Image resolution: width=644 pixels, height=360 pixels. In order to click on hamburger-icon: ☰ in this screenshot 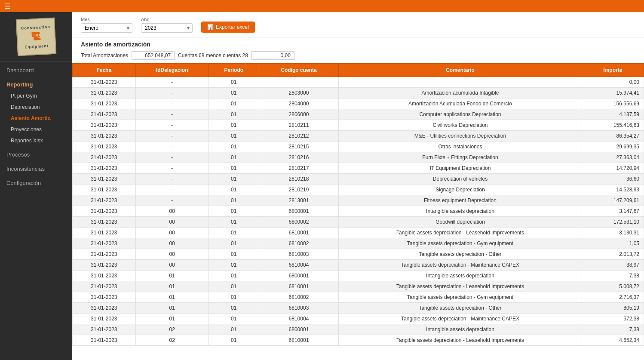, I will do `click(7, 6)`.